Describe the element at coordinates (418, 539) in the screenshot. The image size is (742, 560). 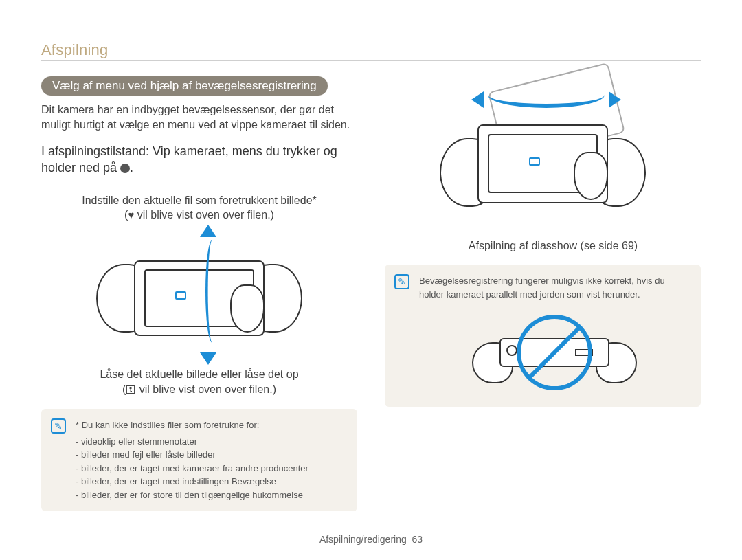
I see `footer-page-number: 63` at that location.